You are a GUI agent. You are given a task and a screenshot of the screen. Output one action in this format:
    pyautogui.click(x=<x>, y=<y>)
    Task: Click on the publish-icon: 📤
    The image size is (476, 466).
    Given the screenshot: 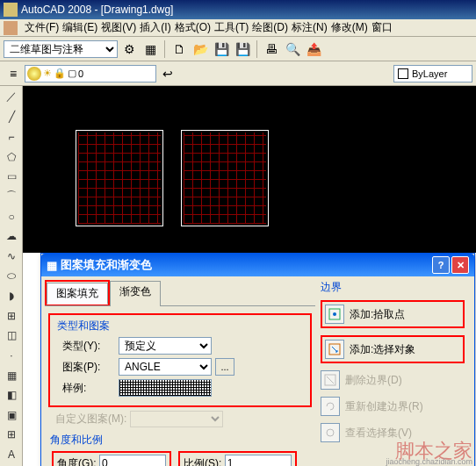 What is the action you would take?
    pyautogui.click(x=314, y=49)
    